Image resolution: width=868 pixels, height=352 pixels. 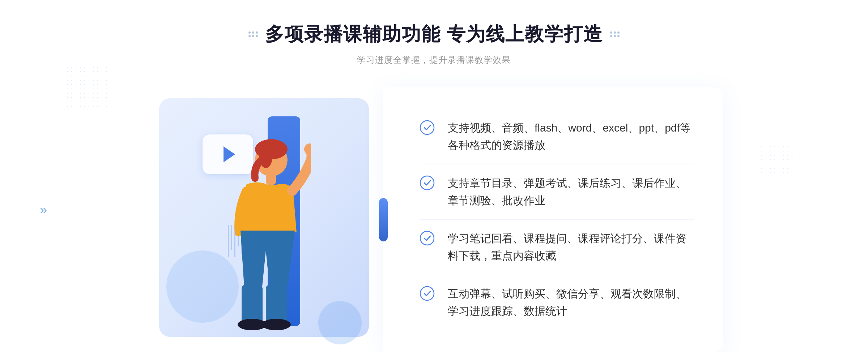 What do you see at coordinates (253, 34) in the screenshot?
I see `header-deco-left` at bounding box center [253, 34].